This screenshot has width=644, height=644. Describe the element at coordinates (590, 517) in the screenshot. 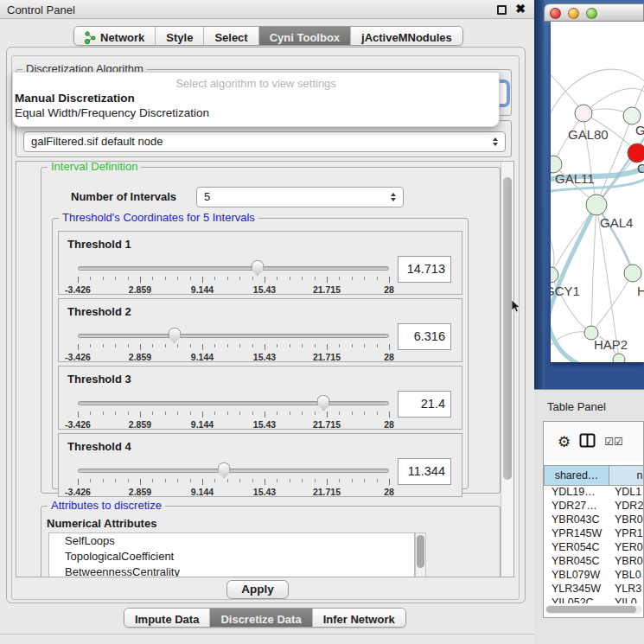

I see `table-panel: Table Panel ⚙ ☑☑ shared… na YDL19…YDL1YD…` at that location.